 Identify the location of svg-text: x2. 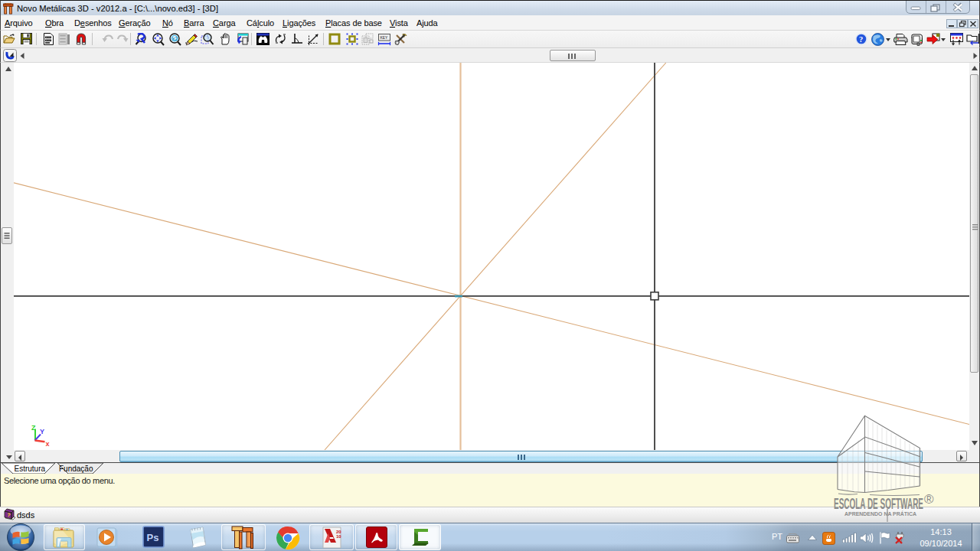
(175, 38).